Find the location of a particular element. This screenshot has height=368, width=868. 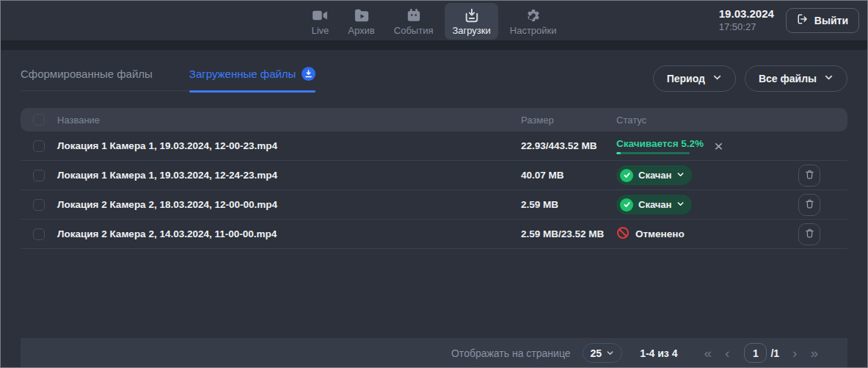

table-row: Локация 1 Камера 1, 19.03.2024, 12-00-23… is located at coordinates (434, 146).